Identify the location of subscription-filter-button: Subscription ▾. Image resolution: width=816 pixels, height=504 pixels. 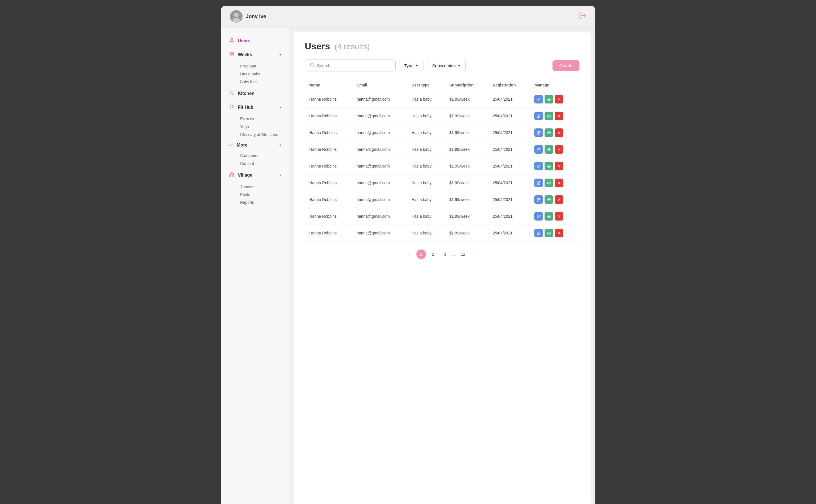
(446, 65).